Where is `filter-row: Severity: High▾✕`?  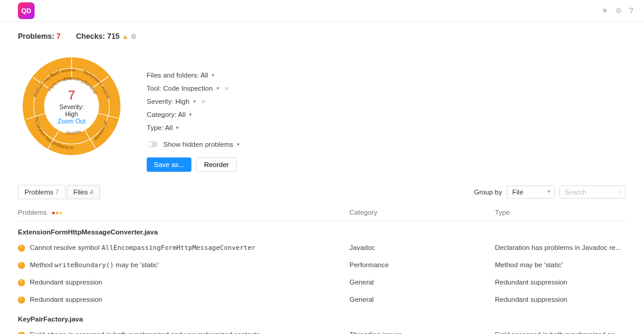
filter-row: Severity: High▾✕ is located at coordinates (193, 101).